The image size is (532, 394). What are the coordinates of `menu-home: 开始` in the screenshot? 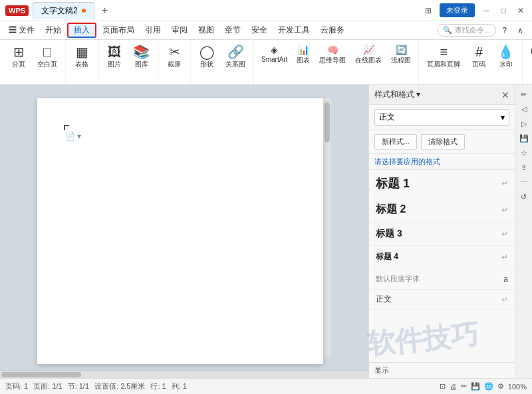 It's located at (53, 31).